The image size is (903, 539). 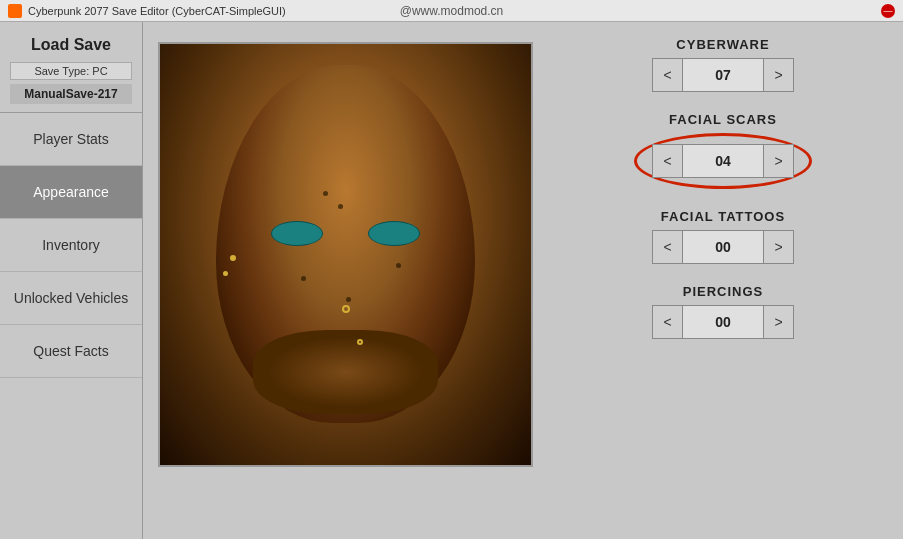 I want to click on facial-tattoos-next-btn: >, so click(x=778, y=247).